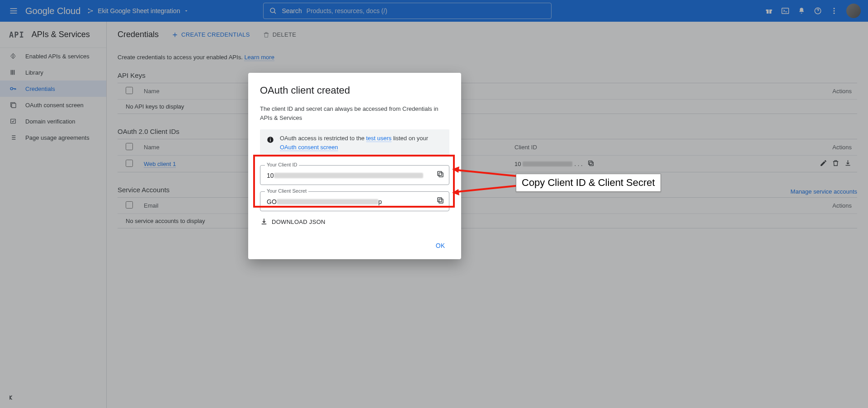  I want to click on dialog-body: The client ID and secret can always be a…, so click(354, 113).